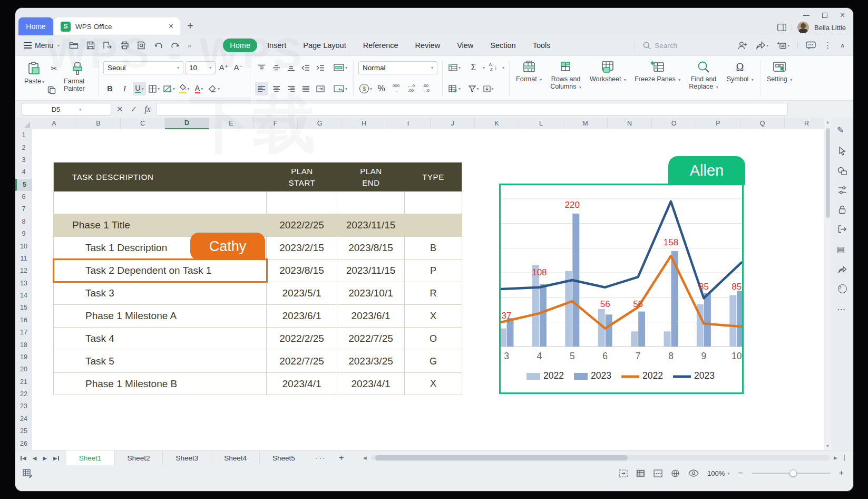 The height and width of the screenshot is (499, 868). Describe the element at coordinates (284, 458) in the screenshot. I see `sheet-tab-sheet5: Sheet5` at that location.